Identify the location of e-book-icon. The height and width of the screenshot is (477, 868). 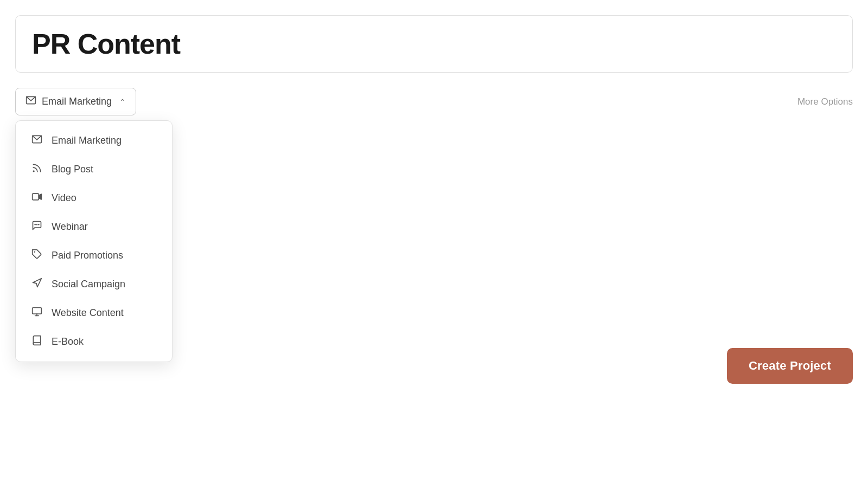
(37, 341).